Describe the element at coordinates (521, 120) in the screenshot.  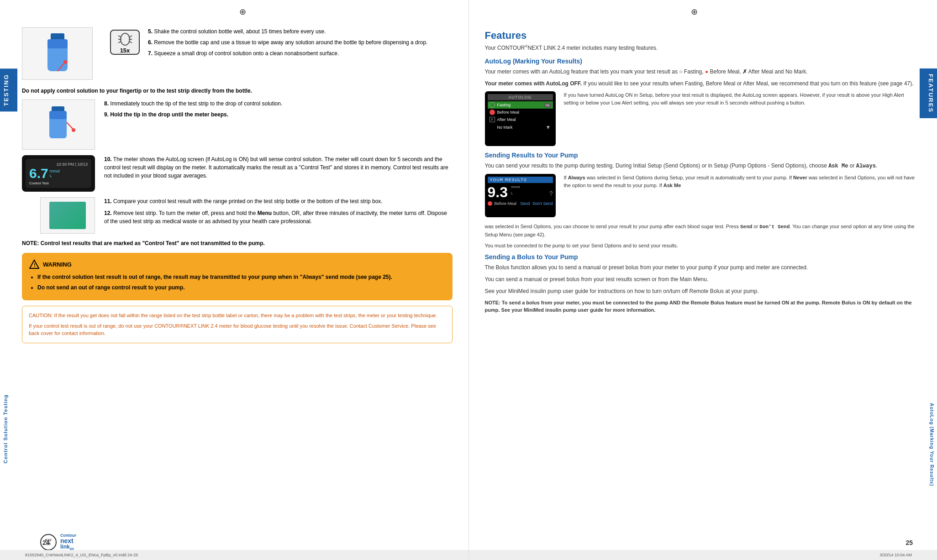
I see `autolog-after-meal: ✗ After Meal` at that location.